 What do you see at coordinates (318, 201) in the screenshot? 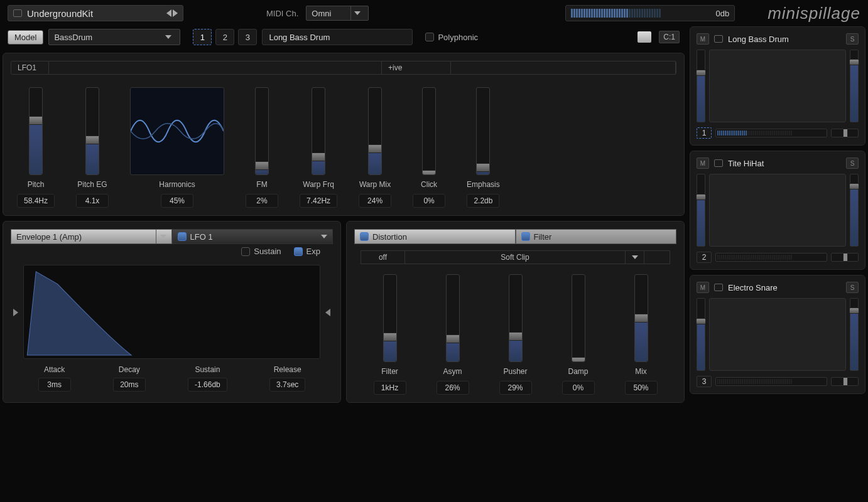
I see `param-value: 7.42Hz` at bounding box center [318, 201].